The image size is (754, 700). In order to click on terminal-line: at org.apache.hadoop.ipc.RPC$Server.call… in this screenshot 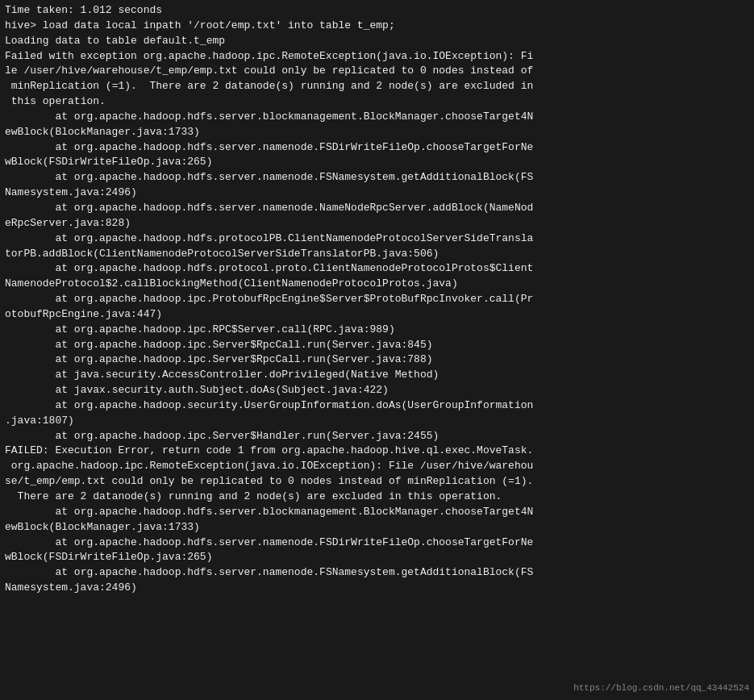, I will do `click(377, 331)`.